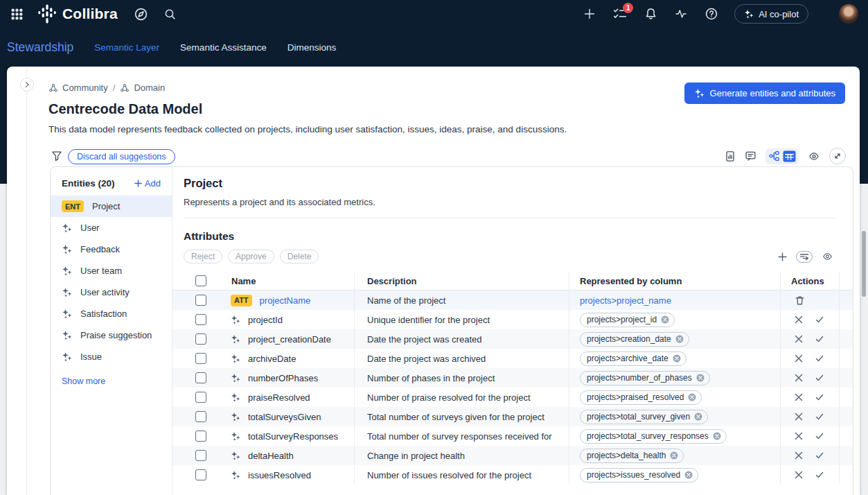 The height and width of the screenshot is (495, 868). Describe the element at coordinates (626, 301) in the screenshot. I see `column-link: projects>project_name` at that location.